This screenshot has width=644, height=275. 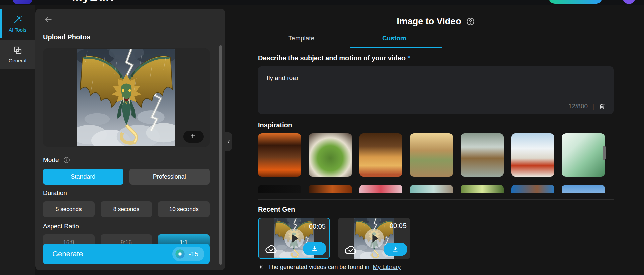 I want to click on panel-scrollbar, so click(x=221, y=155).